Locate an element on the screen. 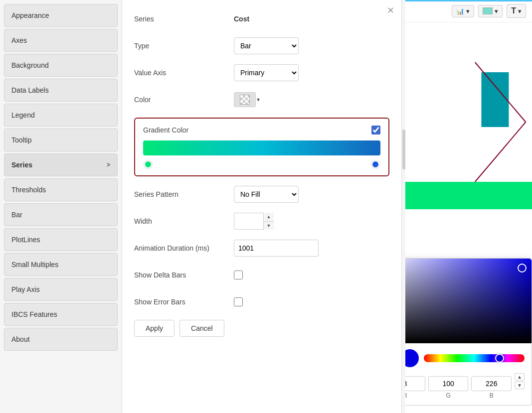 The height and width of the screenshot is (413, 532). chart-green-bar is located at coordinates (469, 195).